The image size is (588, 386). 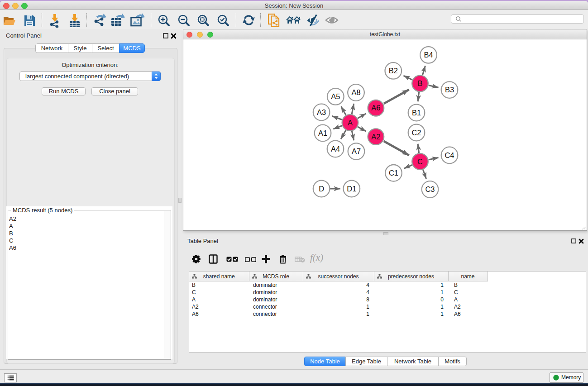 I want to click on svg-text: D, so click(x=321, y=189).